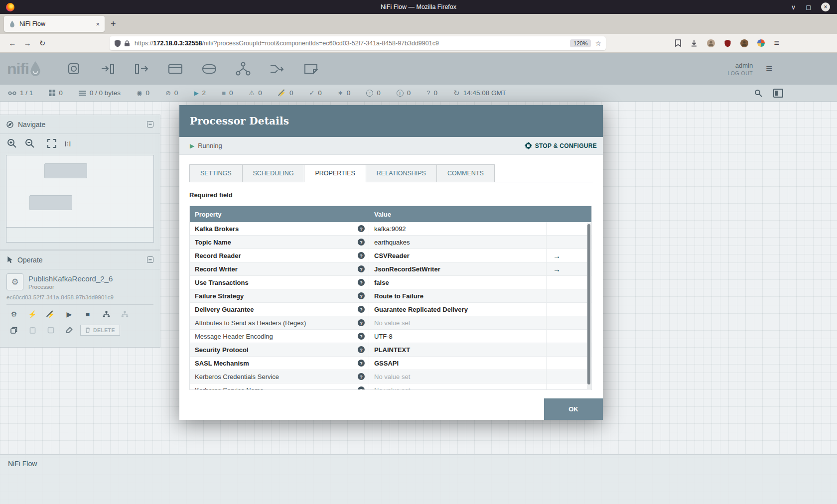  What do you see at coordinates (335, 173) in the screenshot?
I see `tab-properties: PROPERTIES` at bounding box center [335, 173].